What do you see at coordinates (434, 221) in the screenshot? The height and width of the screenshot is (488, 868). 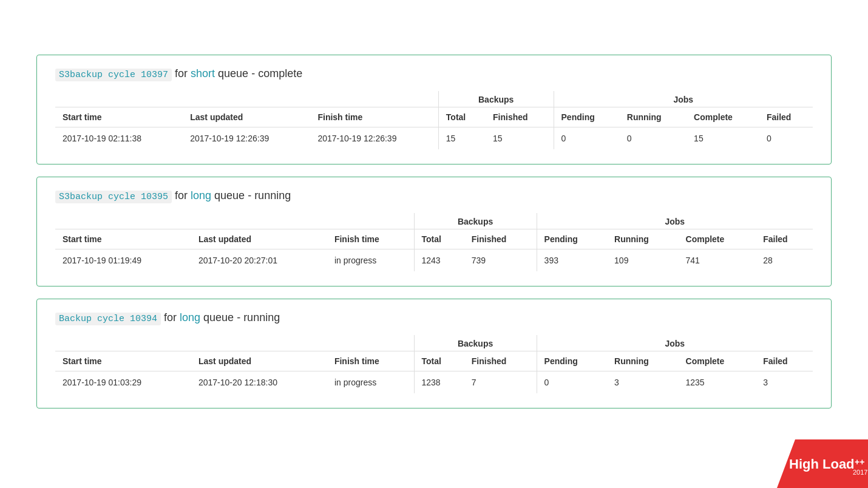 I see `section-header-row-2: BackupsJobs` at bounding box center [434, 221].